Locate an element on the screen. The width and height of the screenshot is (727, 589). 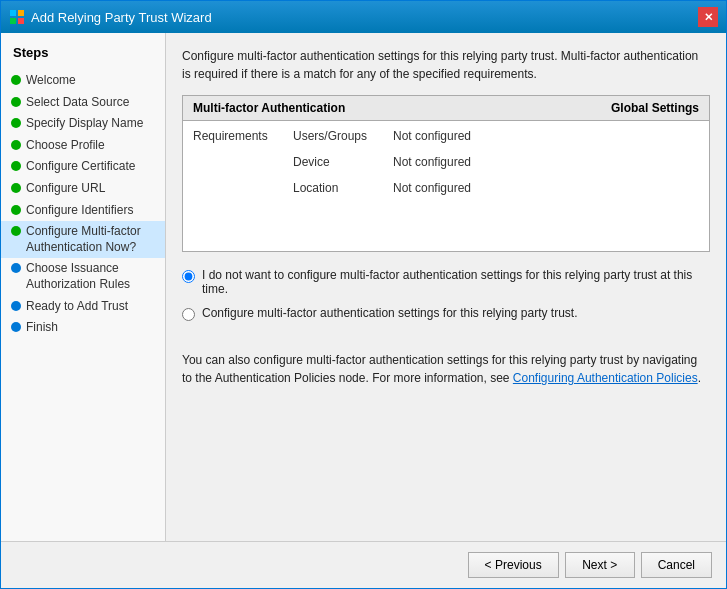
info-text-after: . is located at coordinates (700, 378).